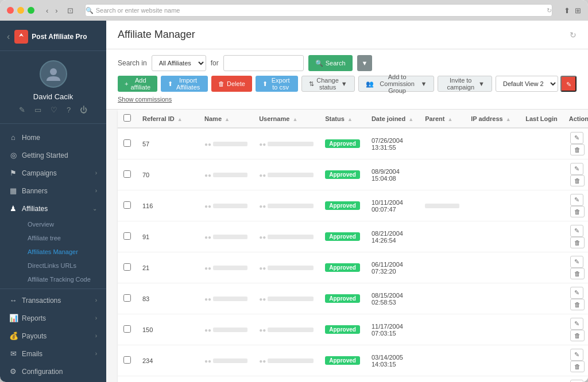  Describe the element at coordinates (69, 110) in the screenshot. I see `help-icon: ?` at that location.